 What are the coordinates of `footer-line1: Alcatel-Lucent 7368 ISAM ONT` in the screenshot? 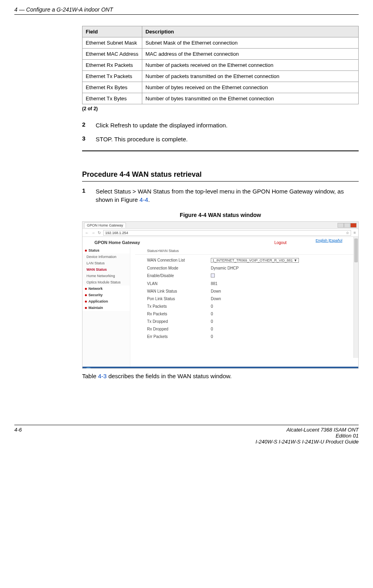 It's located at (323, 430).